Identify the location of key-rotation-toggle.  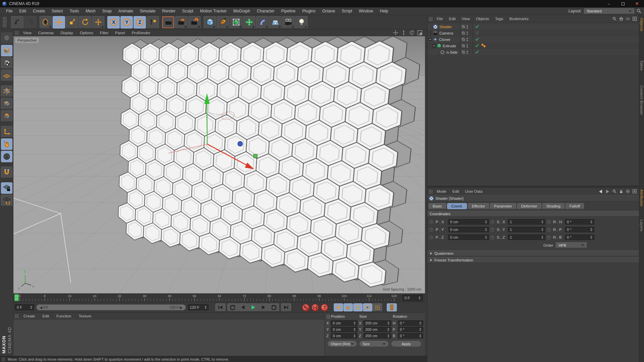
(358, 307).